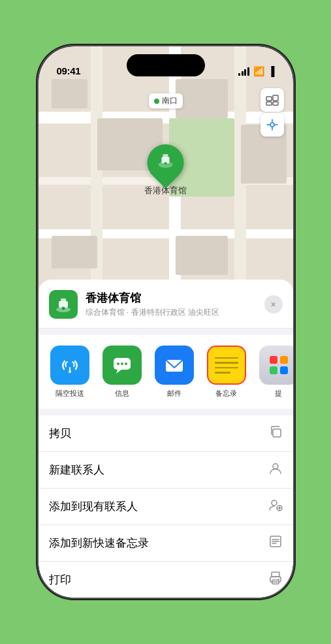  Describe the element at coordinates (171, 312) in the screenshot. I see `venue-subtitle: 综合体育馆 · 香港特别行政区 油尖旺区` at that location.